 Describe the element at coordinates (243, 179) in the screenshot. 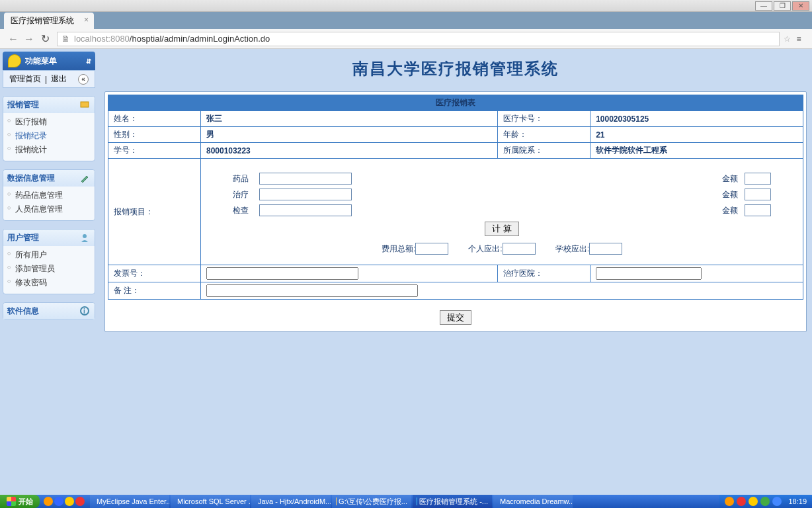

I see `label-drug: 药品` at that location.